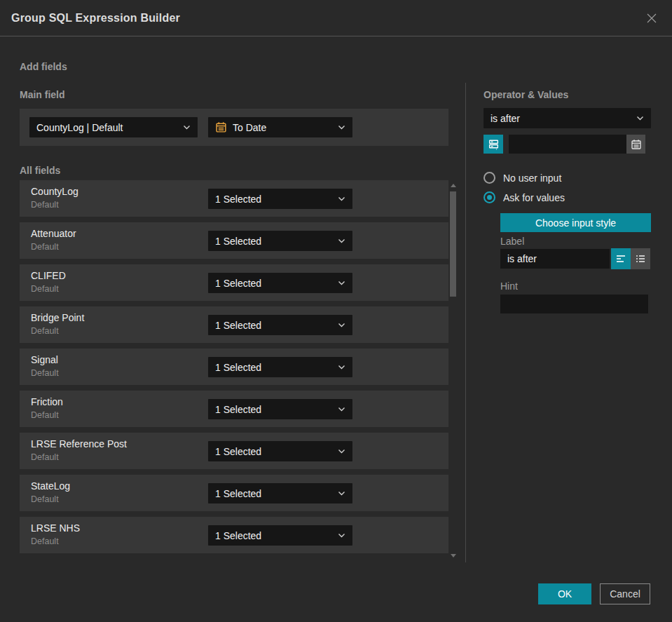 The width and height of the screenshot is (672, 622). I want to click on field-name: StateLog, so click(50, 486).